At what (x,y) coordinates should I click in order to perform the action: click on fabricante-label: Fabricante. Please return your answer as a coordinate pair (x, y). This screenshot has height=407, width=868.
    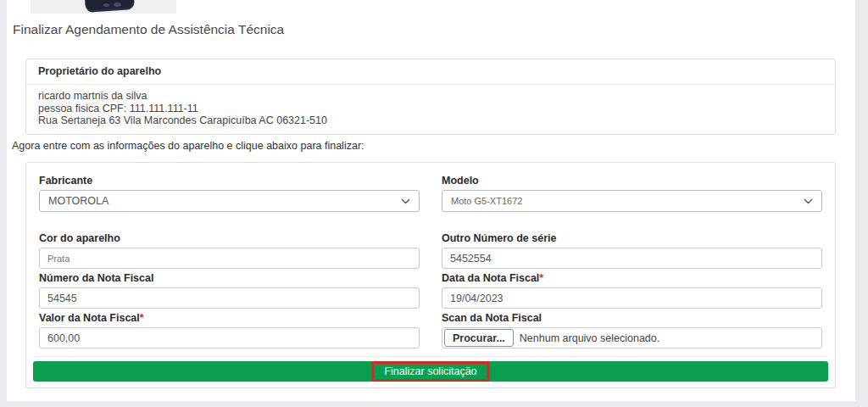
    Looking at the image, I should click on (229, 181).